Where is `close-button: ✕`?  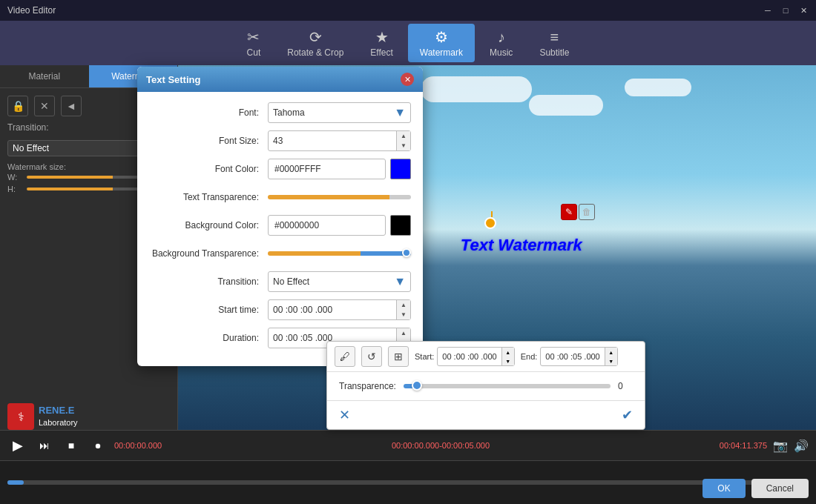
close-button: ✕ is located at coordinates (803, 10).